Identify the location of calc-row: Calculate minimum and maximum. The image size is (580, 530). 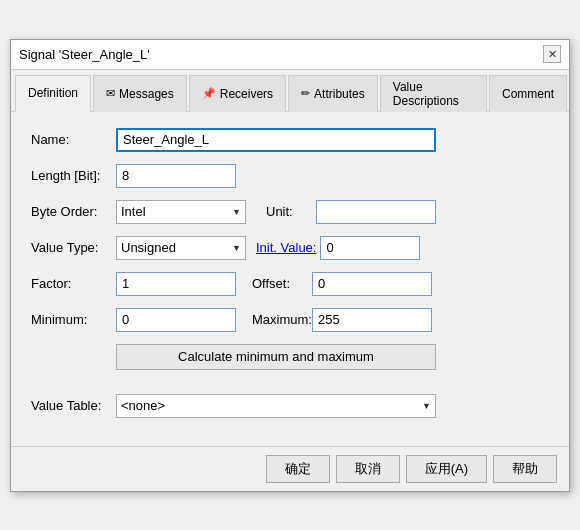
(290, 363).